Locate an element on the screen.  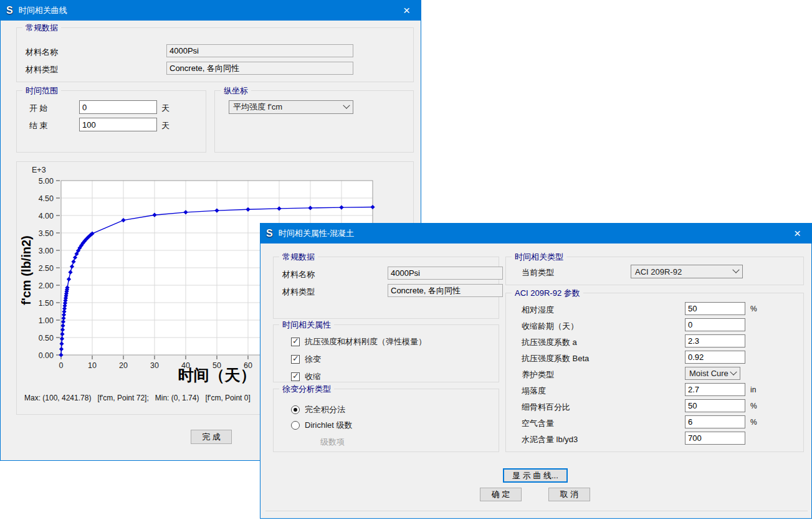
window-title: 时间相关属性-混凝土 is located at coordinates (317, 234).